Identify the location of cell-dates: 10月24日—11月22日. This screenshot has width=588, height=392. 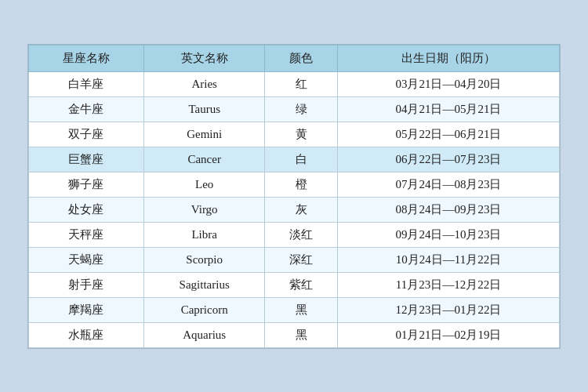
(448, 260).